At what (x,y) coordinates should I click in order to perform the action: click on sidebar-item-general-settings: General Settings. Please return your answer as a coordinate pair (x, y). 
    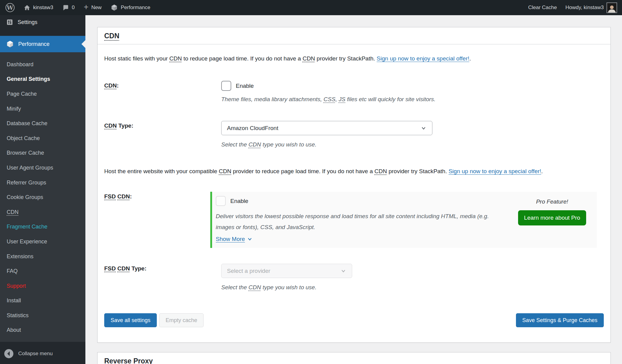
    Looking at the image, I should click on (43, 80).